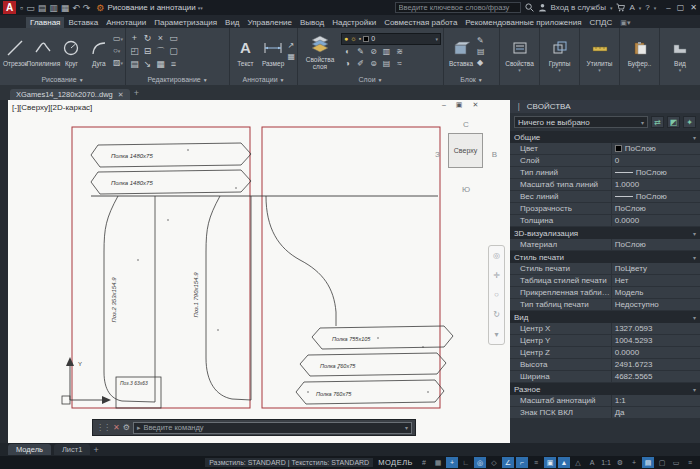 The image size is (700, 469). Describe the element at coordinates (202, 8) in the screenshot. I see `qat-caret-icon: ▾` at that location.